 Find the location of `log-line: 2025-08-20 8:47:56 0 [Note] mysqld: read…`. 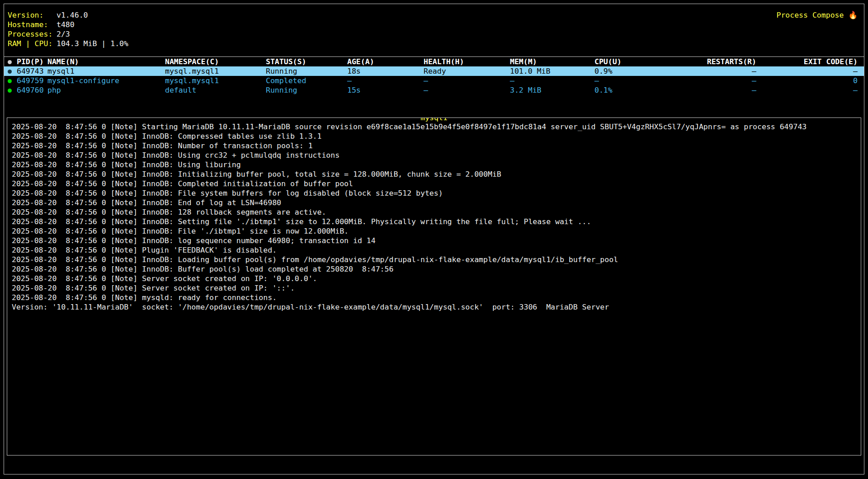

log-line: 2025-08-20 8:47:56 0 [Note] mysqld: read… is located at coordinates (434, 297).